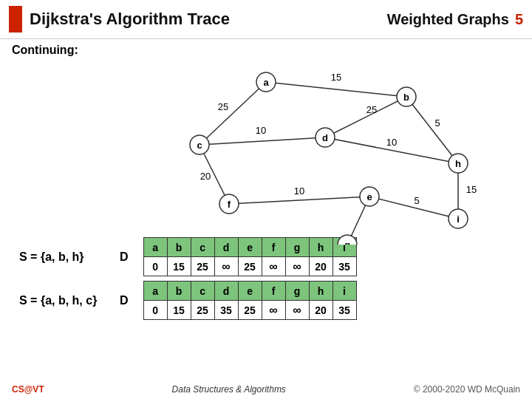  I want to click on node-label-a: a, so click(266, 83).